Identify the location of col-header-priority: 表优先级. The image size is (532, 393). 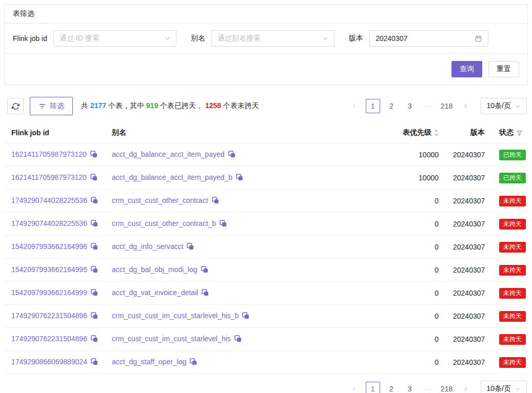
(407, 133).